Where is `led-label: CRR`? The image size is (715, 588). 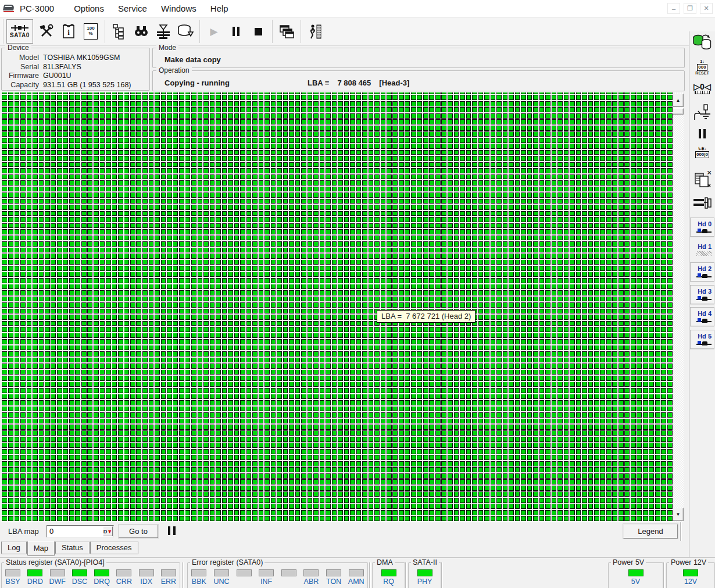
led-label: CRR is located at coordinates (124, 582).